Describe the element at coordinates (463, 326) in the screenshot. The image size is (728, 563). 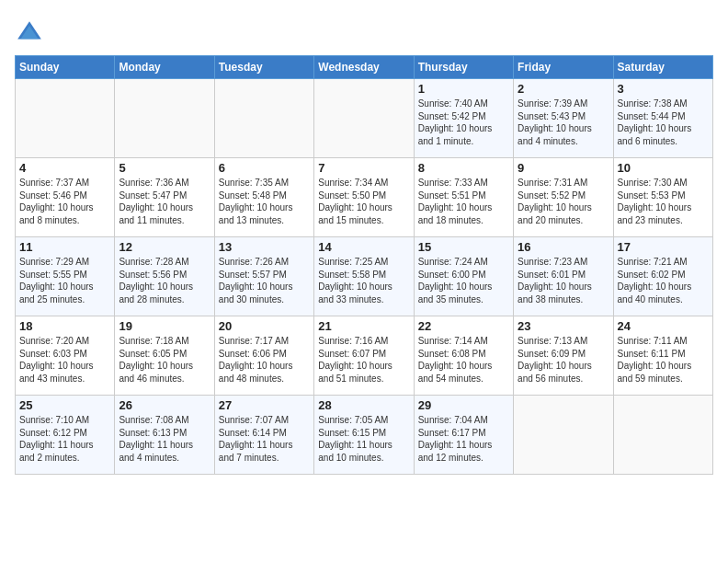
I see `day-number: 22` at that location.